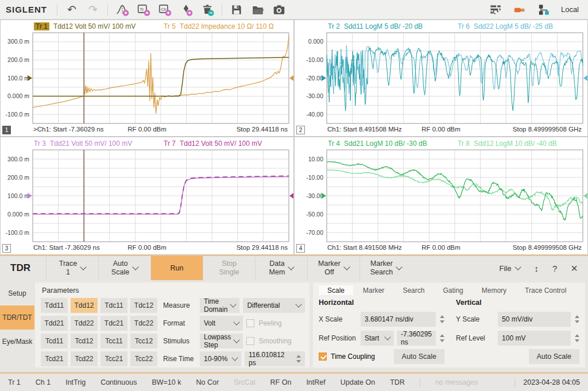 Image resolution: width=588 pixels, height=391 pixels. I want to click on collapse-expand-icon: ↕, so click(536, 269).